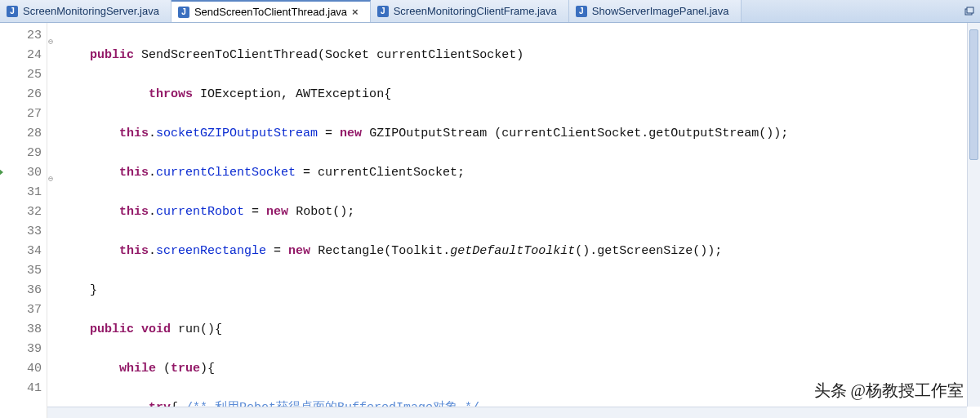  Describe the element at coordinates (271, 11) in the screenshot. I see `tab-label: SendScreenToClientThread.java` at that location.